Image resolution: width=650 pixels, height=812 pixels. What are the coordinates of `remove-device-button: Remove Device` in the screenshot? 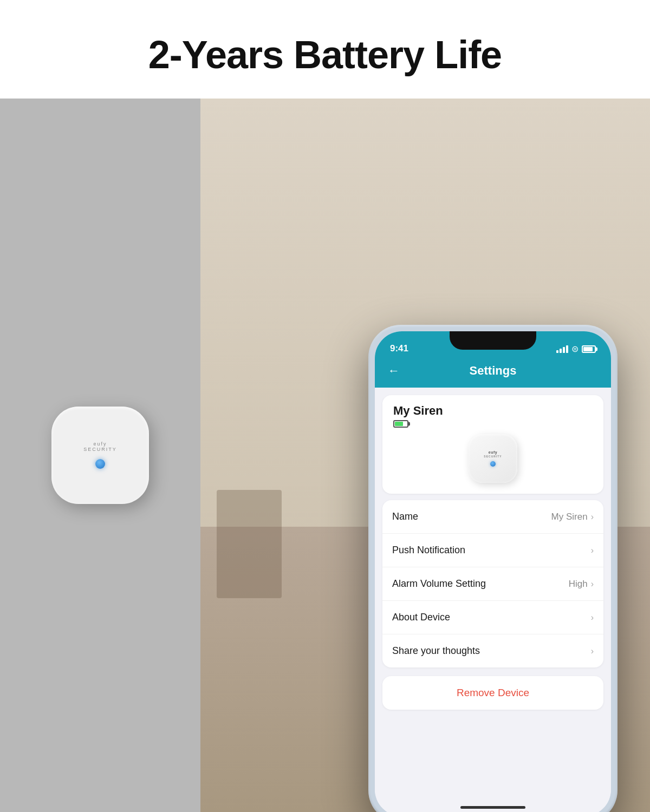 It's located at (493, 693).